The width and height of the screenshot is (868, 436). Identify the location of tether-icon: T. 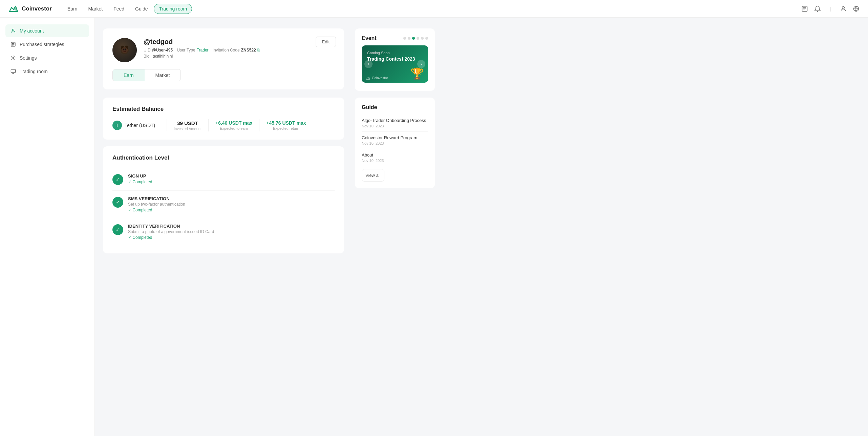
(117, 125).